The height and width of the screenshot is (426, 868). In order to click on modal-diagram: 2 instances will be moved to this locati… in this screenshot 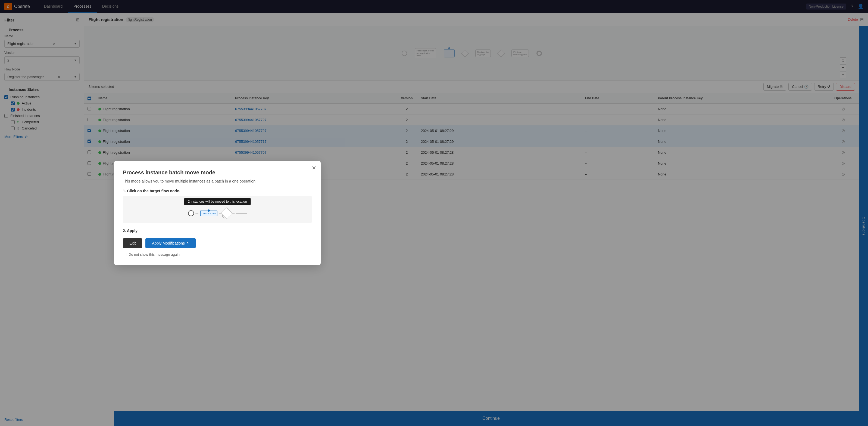, I will do `click(218, 209)`.